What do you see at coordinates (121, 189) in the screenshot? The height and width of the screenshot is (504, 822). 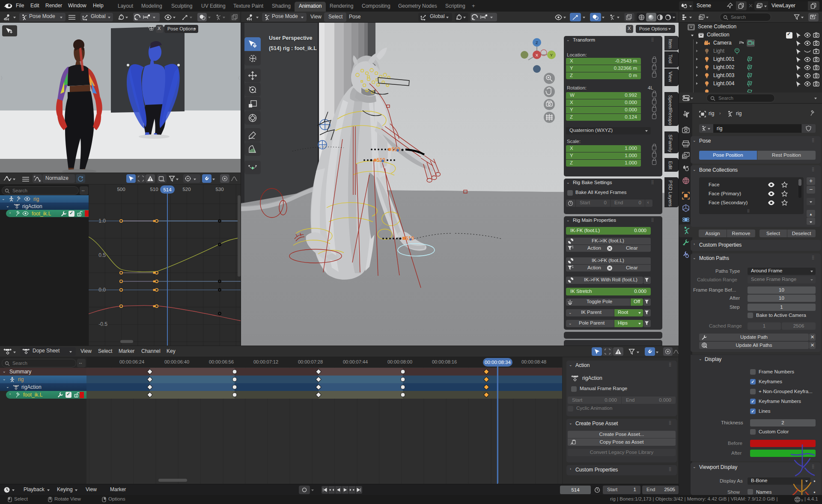 I see `svg-text: 500` at bounding box center [121, 189].